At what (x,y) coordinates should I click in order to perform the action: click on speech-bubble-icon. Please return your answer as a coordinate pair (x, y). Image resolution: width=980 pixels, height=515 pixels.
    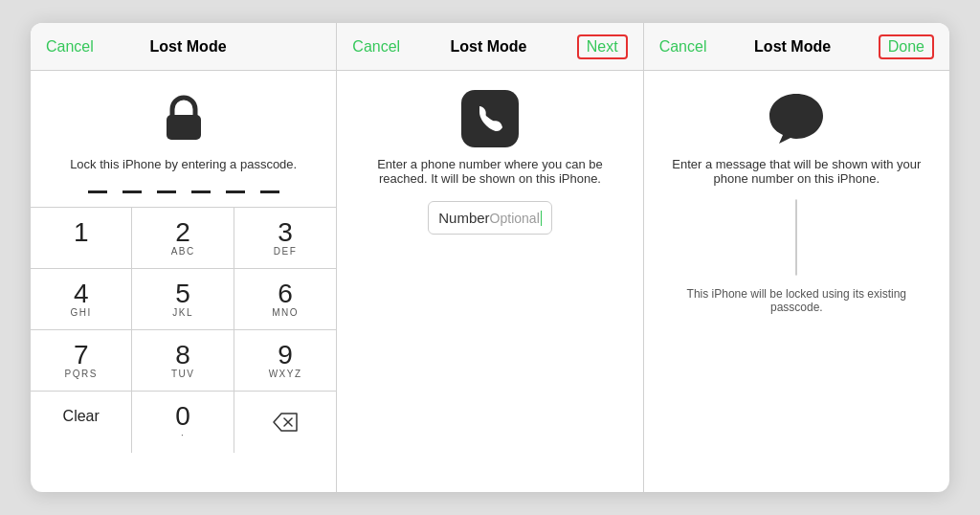
    Looking at the image, I should click on (796, 119).